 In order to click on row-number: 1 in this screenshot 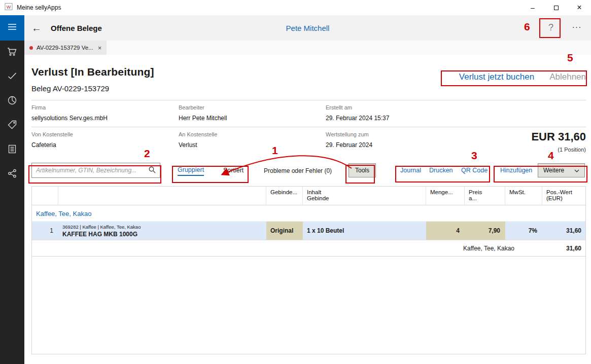, I will do `click(45, 231)`.